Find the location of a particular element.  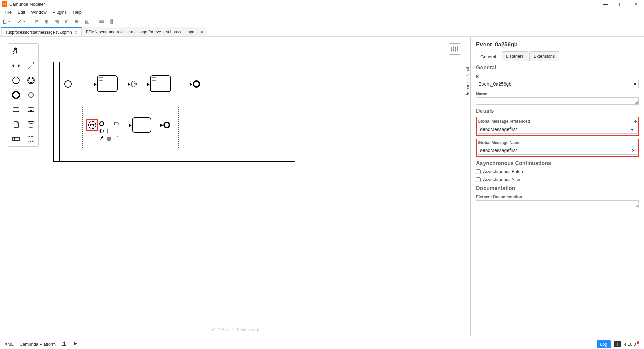

subprocess-expanded-icon is located at coordinates (31, 110).